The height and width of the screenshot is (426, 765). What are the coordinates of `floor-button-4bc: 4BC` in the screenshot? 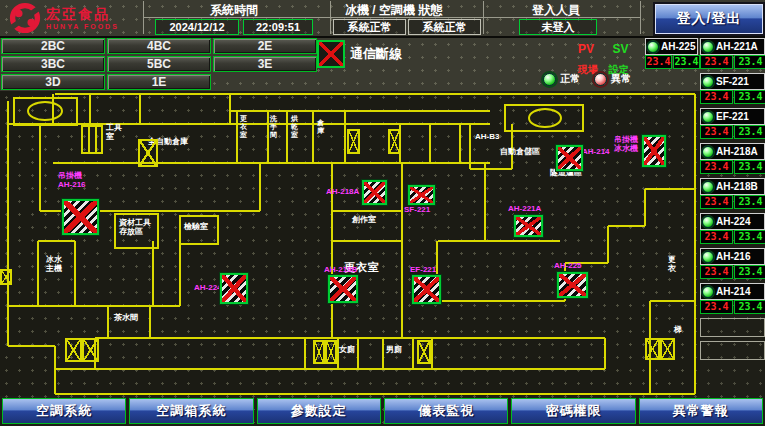 It's located at (159, 46).